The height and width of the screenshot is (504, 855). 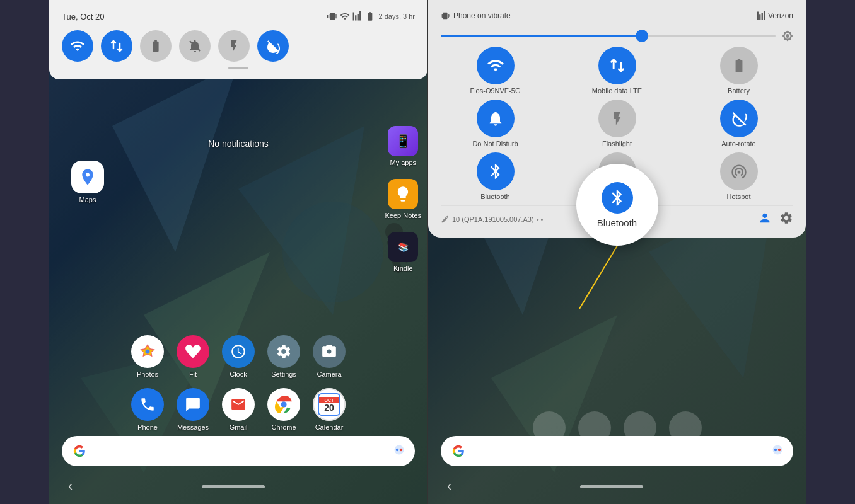 What do you see at coordinates (284, 410) in the screenshot?
I see `app-chrome: Chrome` at bounding box center [284, 410].